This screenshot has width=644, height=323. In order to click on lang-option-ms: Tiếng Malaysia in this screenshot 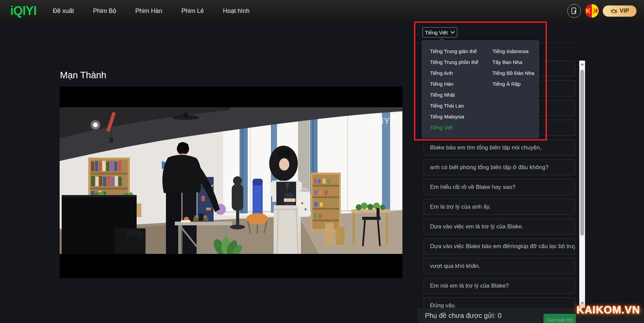, I will do `click(454, 116)`.